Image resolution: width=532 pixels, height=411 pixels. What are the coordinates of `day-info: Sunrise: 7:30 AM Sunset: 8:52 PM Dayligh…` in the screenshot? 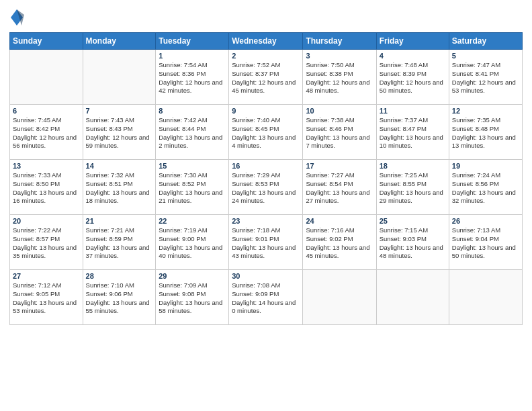 It's located at (192, 188).